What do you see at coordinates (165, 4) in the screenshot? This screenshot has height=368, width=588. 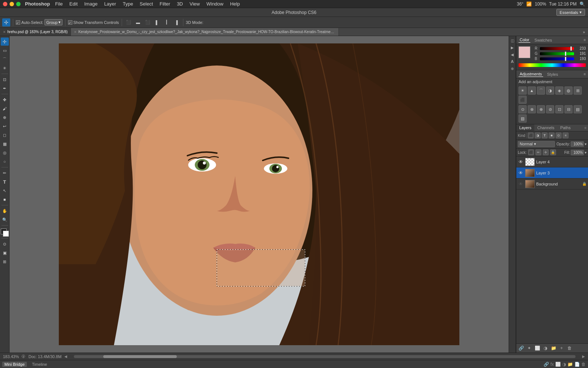 I see `menu-filter: Filter` at bounding box center [165, 4].